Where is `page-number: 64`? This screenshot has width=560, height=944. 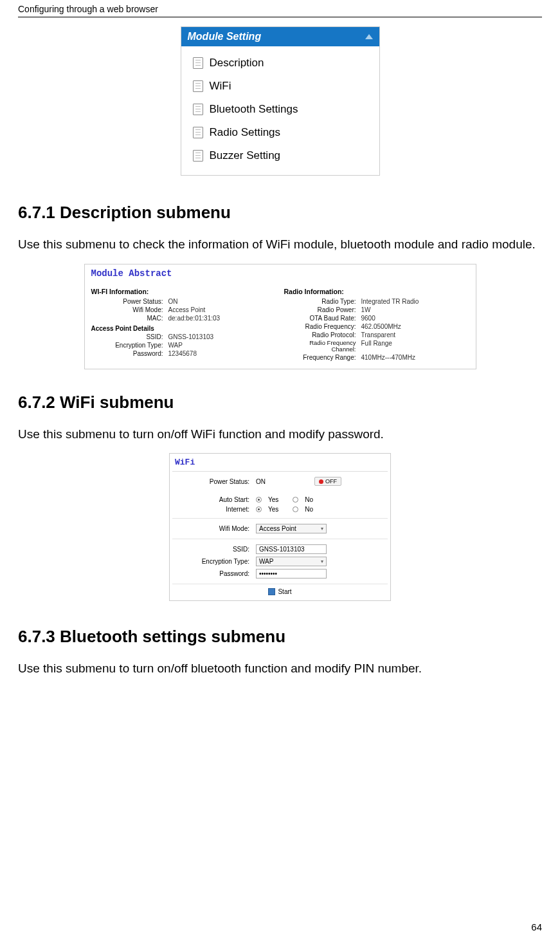
page-number: 64 is located at coordinates (536, 927).